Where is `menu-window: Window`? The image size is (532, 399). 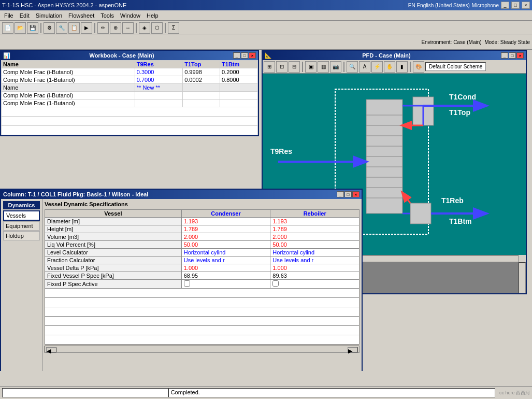 menu-window: Window is located at coordinates (131, 16).